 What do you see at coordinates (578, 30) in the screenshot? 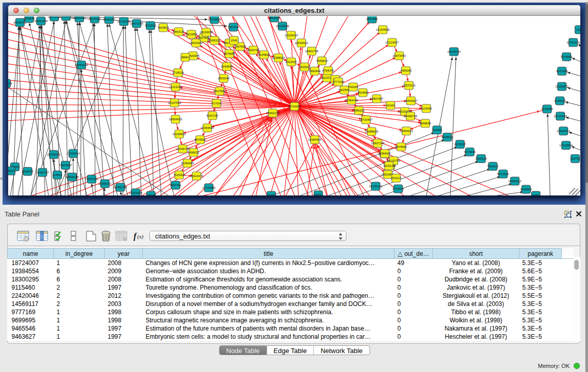
I see `svg-text: 1112` at bounding box center [578, 30].